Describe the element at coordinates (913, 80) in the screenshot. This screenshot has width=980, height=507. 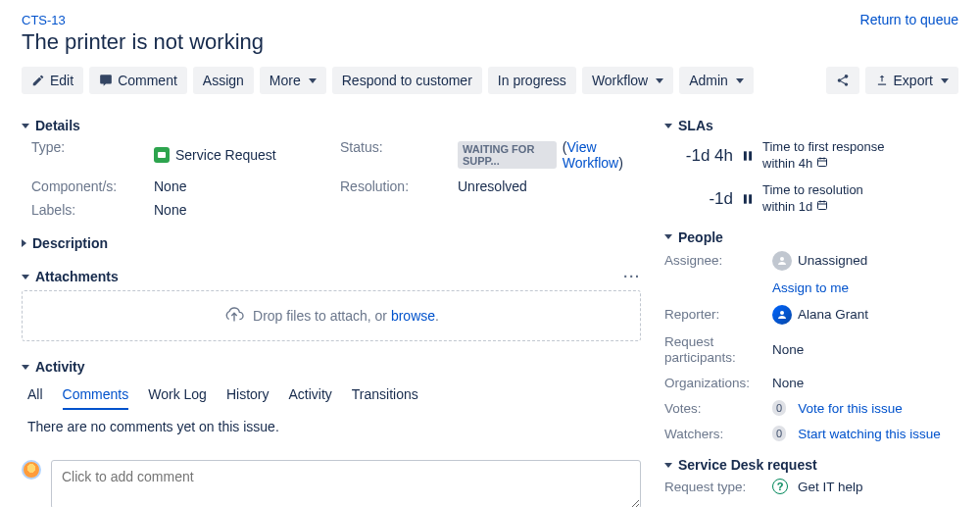
I see `export-label: Export` at that location.